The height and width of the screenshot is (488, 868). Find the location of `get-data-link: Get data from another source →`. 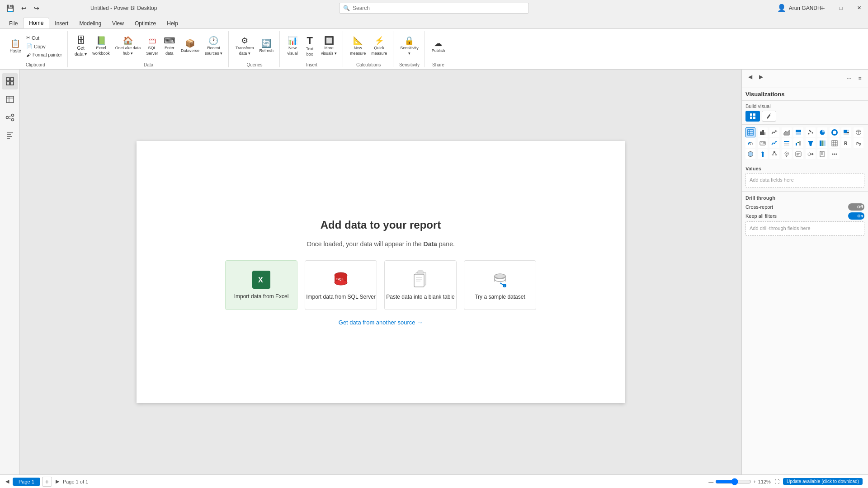

get-data-link: Get data from another source → is located at coordinates (381, 323).